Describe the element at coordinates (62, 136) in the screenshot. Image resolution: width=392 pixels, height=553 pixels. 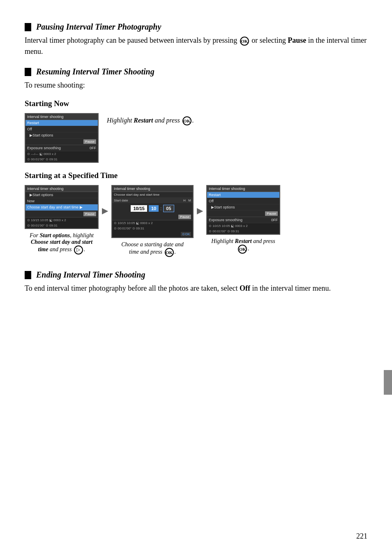
I see `screen1-row-start-options: ▶Start options` at that location.